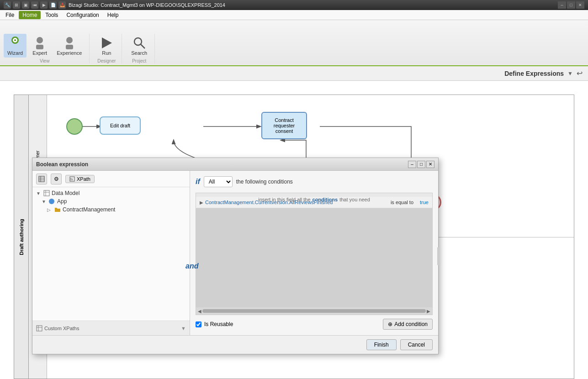 The width and height of the screenshot is (588, 379). What do you see at coordinates (421, 164) in the screenshot?
I see `dialog-controls: – □ ✕` at bounding box center [421, 164].